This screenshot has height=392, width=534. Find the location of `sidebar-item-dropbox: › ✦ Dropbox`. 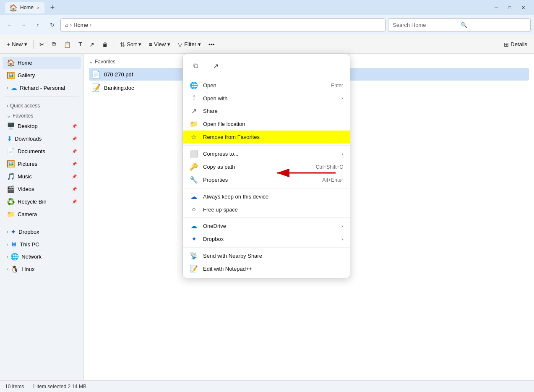

sidebar-item-dropbox: › ✦ Dropbox is located at coordinates (42, 232).